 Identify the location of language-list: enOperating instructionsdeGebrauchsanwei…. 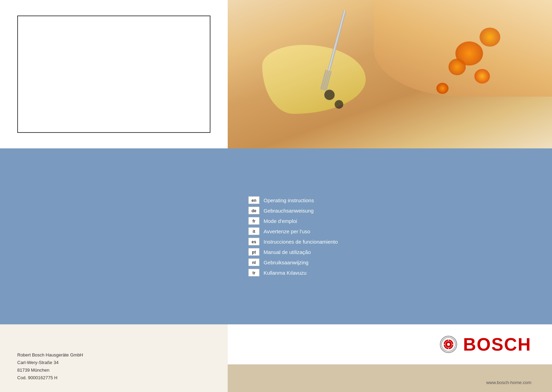
(293, 236).